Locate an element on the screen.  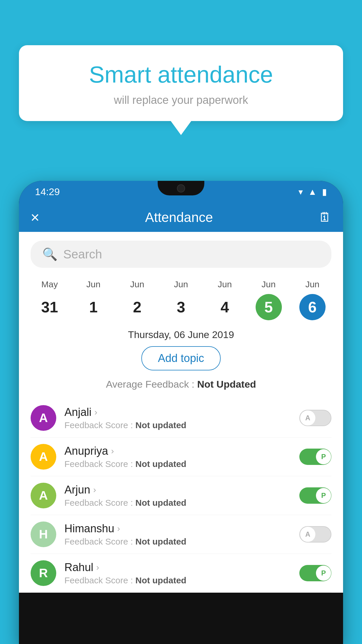
phone-notch is located at coordinates (181, 188).